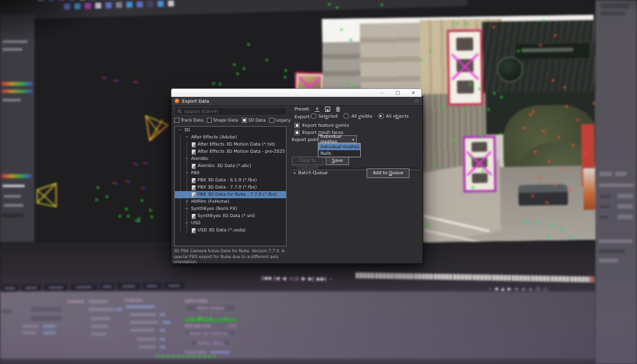 This screenshot has height=364, width=637. Describe the element at coordinates (317, 109) in the screenshot. I see `preset-load-icon` at that location.